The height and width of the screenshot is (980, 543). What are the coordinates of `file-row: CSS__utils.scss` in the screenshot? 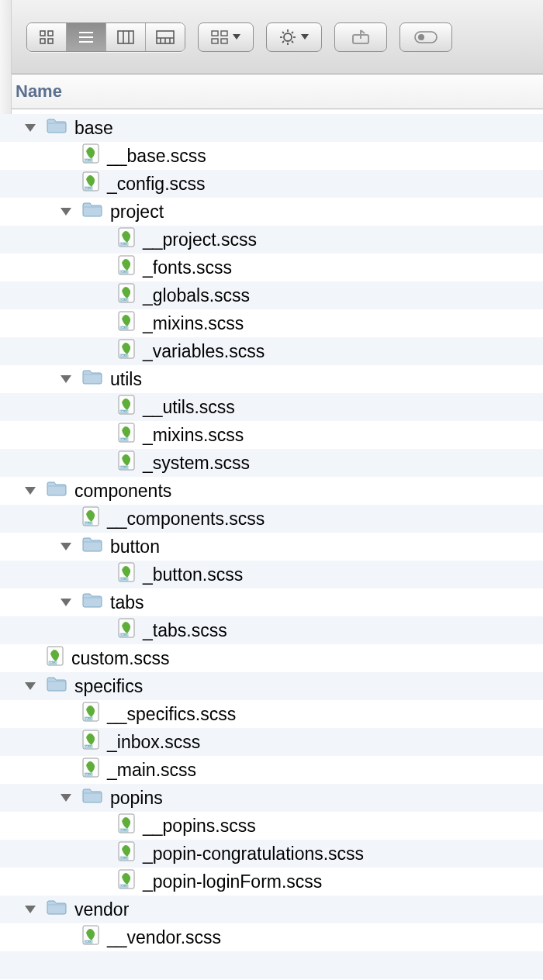 It's located at (272, 407).